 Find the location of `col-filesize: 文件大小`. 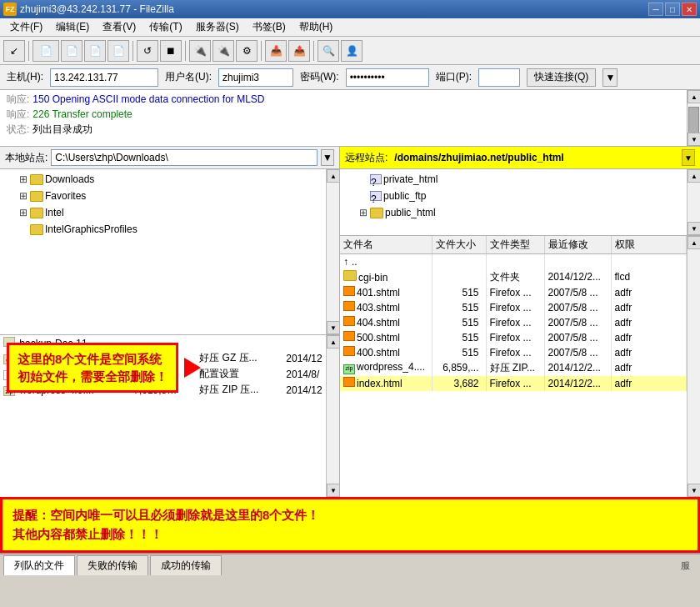

col-filesize: 文件大小 is located at coordinates (458, 245).